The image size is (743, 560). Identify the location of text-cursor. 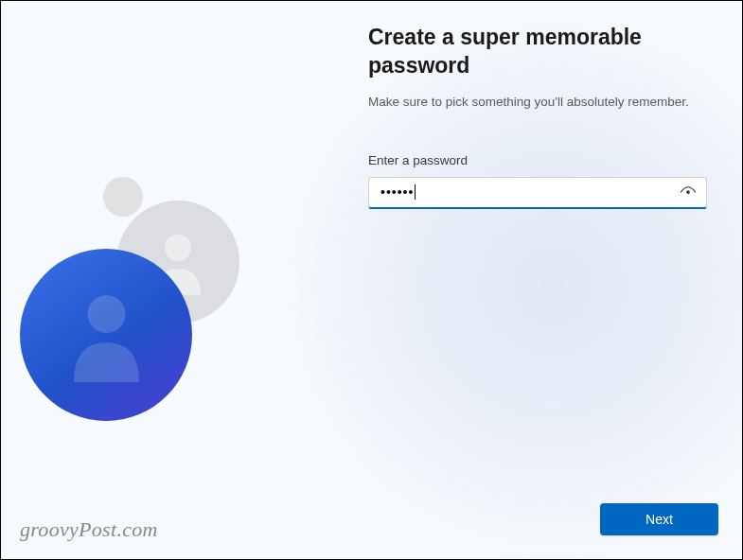
(415, 192).